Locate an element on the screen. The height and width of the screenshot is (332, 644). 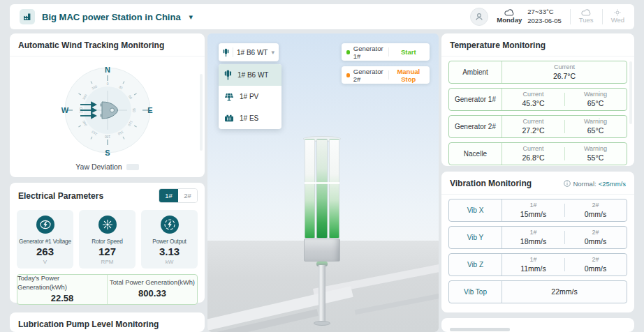
weather-date: 2023-06-05 is located at coordinates (545, 21).